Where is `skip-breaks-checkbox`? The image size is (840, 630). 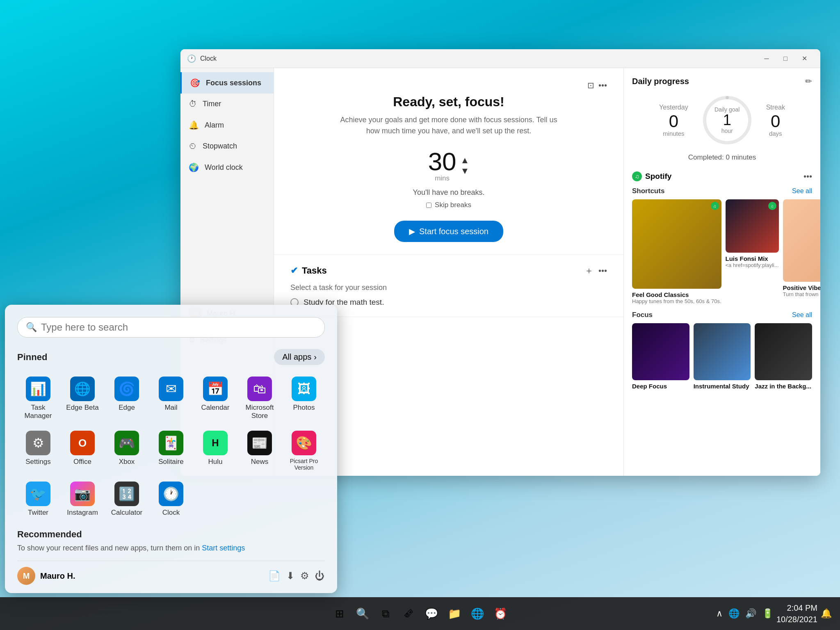 skip-breaks-checkbox is located at coordinates (429, 205).